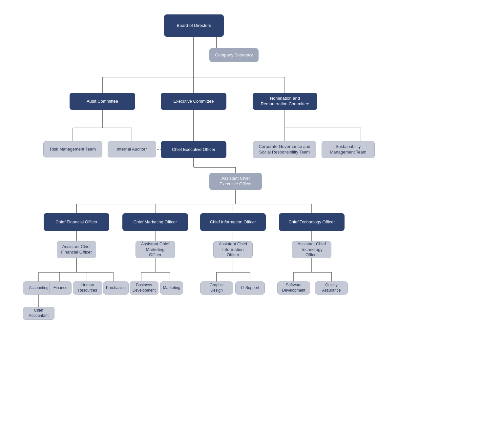 This screenshot has width=504, height=432. I want to click on graphic-design: Graphic Design, so click(217, 288).